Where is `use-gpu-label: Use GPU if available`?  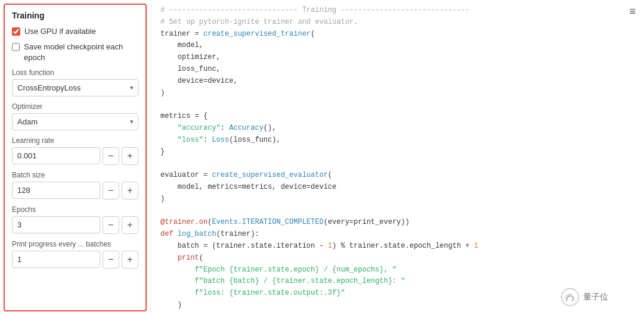 use-gpu-label: Use GPU if available is located at coordinates (60, 32).